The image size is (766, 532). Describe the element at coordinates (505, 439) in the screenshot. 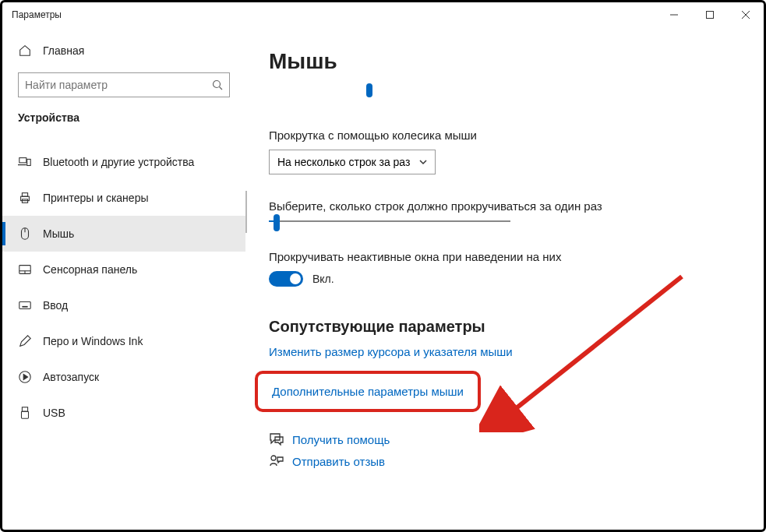

I see `get-help-link: Получить помощь` at that location.